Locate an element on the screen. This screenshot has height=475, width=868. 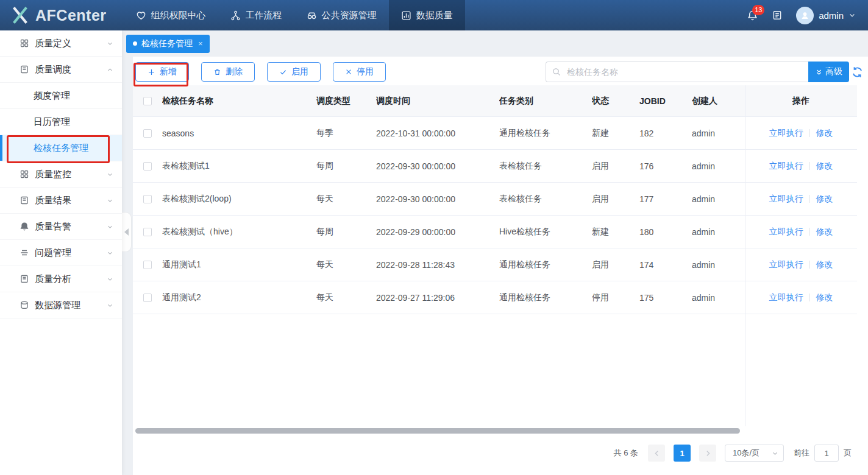
document-icon is located at coordinates (24, 279).